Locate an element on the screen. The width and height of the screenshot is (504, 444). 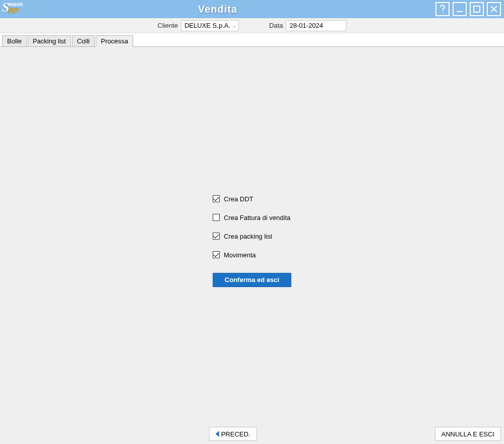
data-input: 28-01-2024 is located at coordinates (316, 26).